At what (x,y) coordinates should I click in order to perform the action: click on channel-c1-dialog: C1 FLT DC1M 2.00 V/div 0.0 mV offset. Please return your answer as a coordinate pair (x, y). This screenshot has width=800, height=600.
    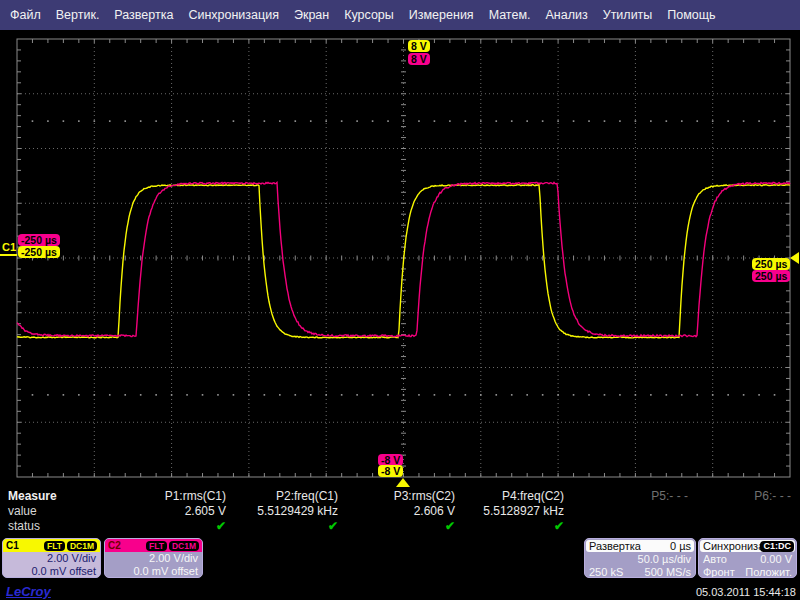
    Looking at the image, I should click on (52, 558).